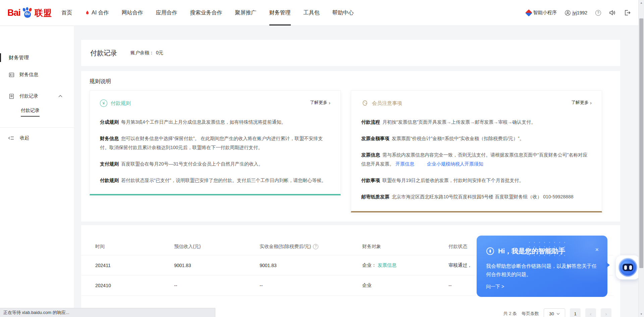  Describe the element at coordinates (60, 96) in the screenshot. I see `chevron-up-icon` at that location.